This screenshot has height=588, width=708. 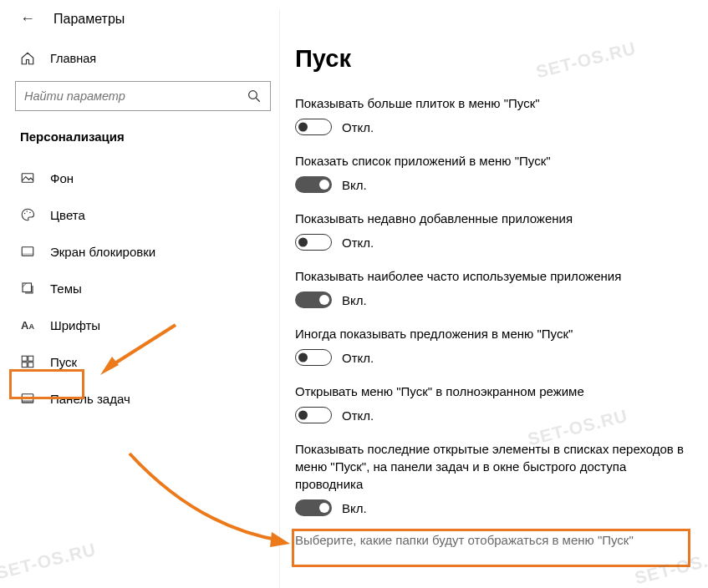 What do you see at coordinates (492, 403) in the screenshot?
I see `setting-fullscreen: Открывать меню "Пуск" в полноэкранном ре…` at bounding box center [492, 403].